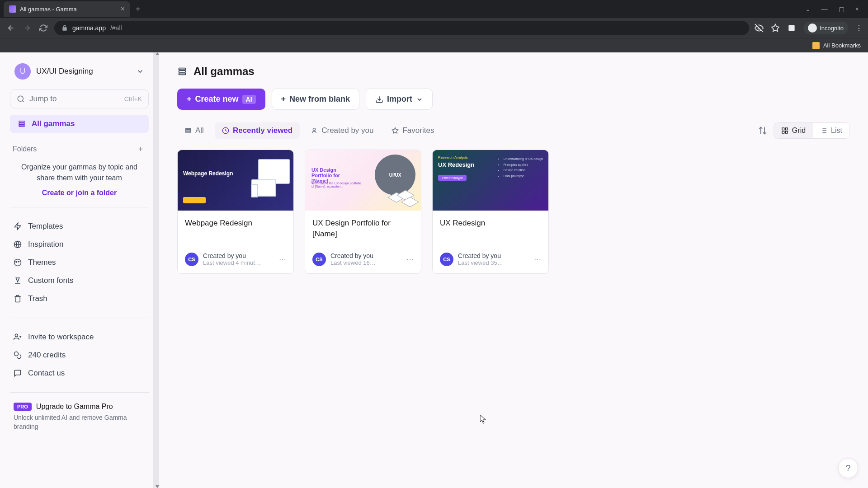 The image size is (868, 488). I want to click on eye-off-icon, so click(759, 28).